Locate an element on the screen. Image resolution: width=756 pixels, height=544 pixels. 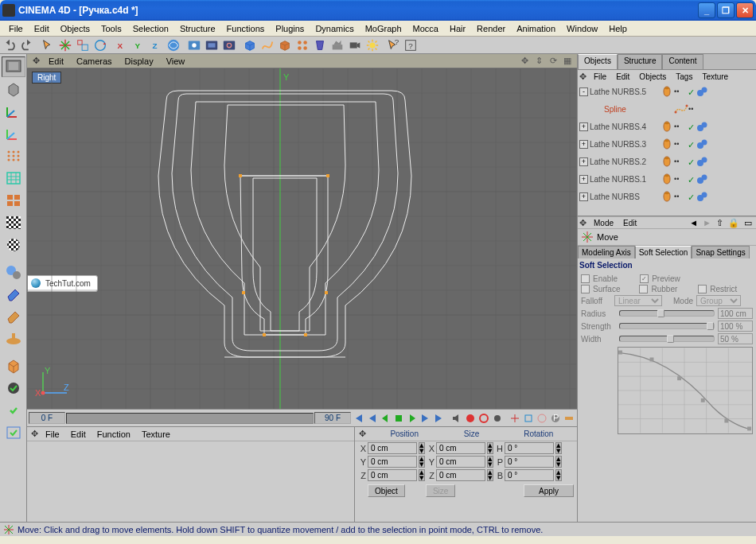
attr-nav-up-icon: ⇧ is located at coordinates (719, 223).